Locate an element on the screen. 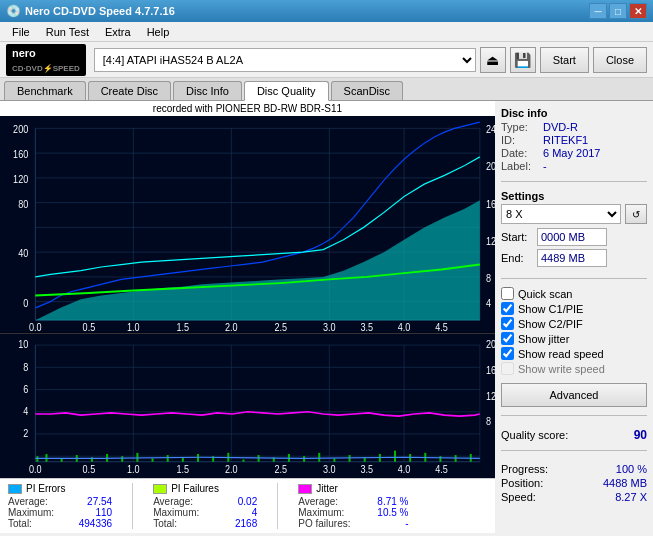 The image size is (653, 536). show-jitter-row: Show jitter is located at coordinates (574, 338).